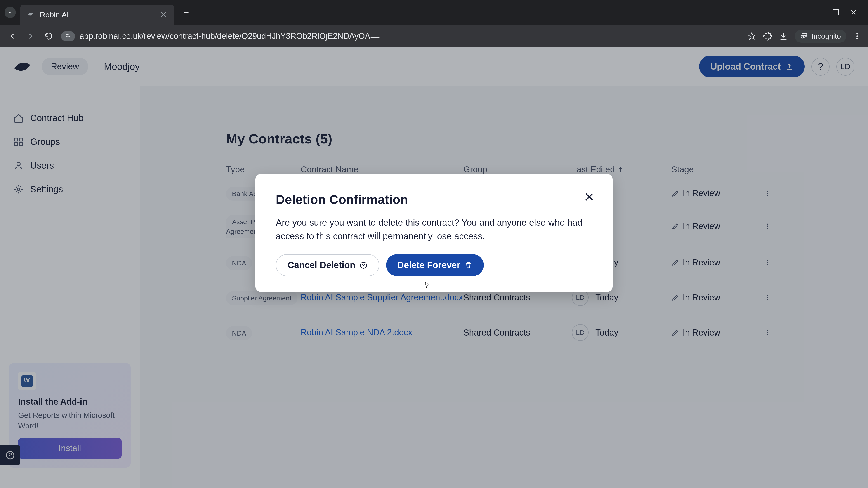 Image resolution: width=868 pixels, height=488 pixels. What do you see at coordinates (30, 36) in the screenshot?
I see `arrow-right-icon` at bounding box center [30, 36].